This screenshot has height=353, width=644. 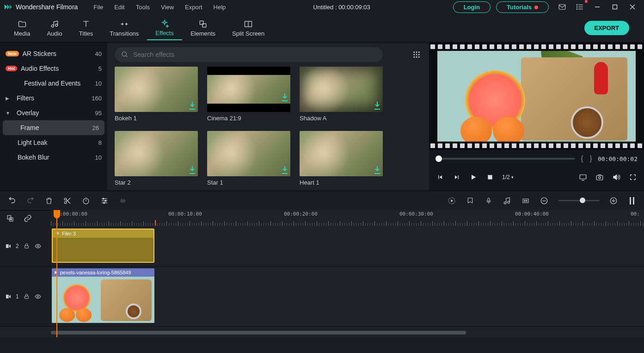 I want to click on snapshot-icon, so click(x=600, y=177).